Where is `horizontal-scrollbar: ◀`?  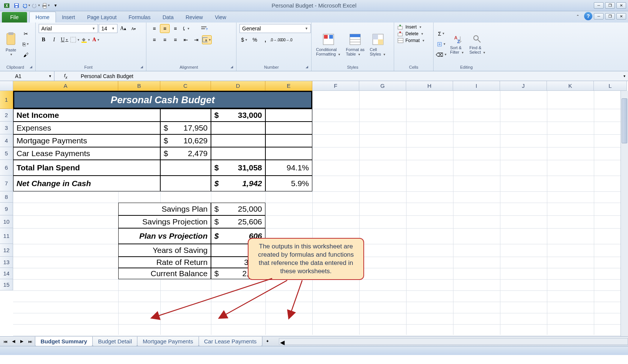
horizontal-scrollbar: ◀ is located at coordinates (453, 341).